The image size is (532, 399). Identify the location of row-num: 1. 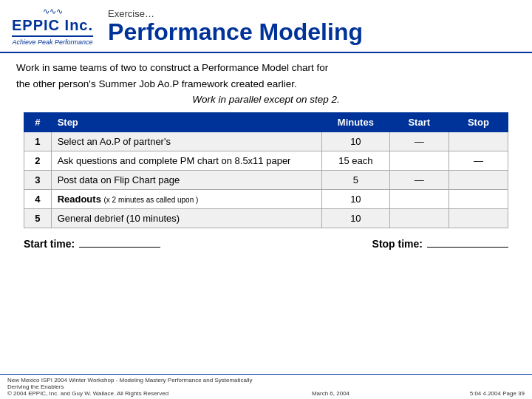
(38, 141).